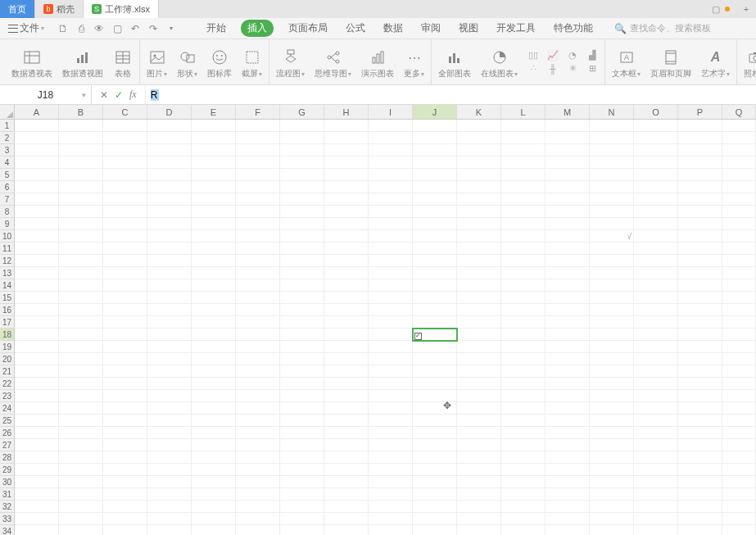 The height and width of the screenshot is (535, 756). Describe the element at coordinates (479, 126) in the screenshot. I see `cell-K1` at that location.